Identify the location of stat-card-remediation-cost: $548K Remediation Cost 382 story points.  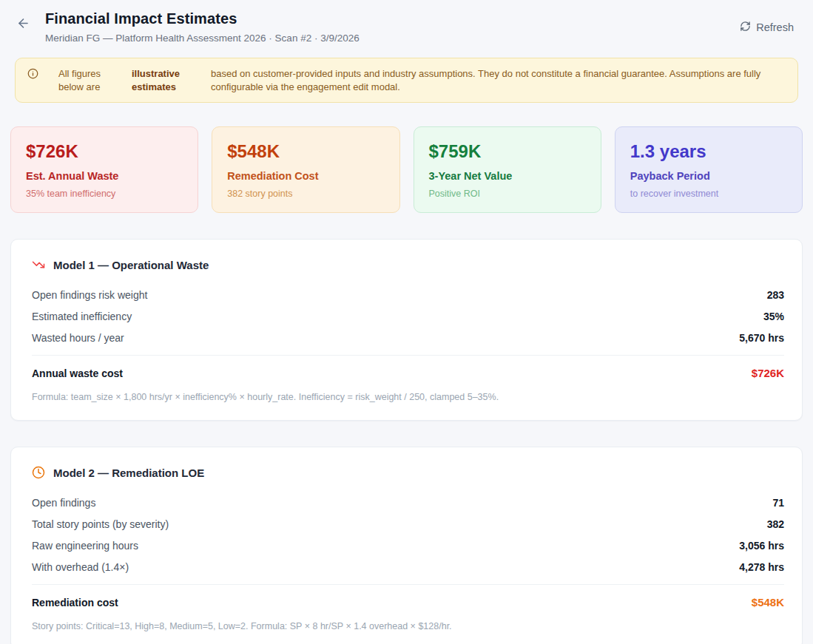
(306, 170).